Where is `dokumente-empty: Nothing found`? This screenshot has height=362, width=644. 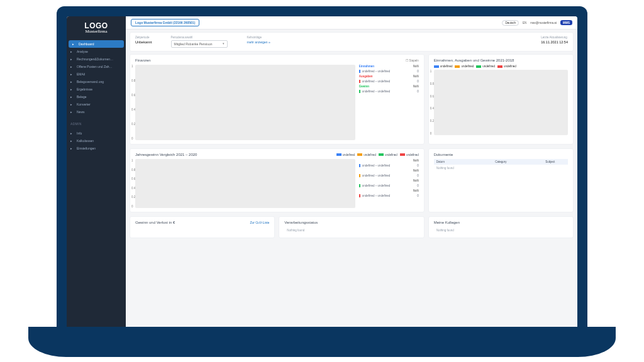
dokumente-empty: Nothing found is located at coordinates (501, 168).